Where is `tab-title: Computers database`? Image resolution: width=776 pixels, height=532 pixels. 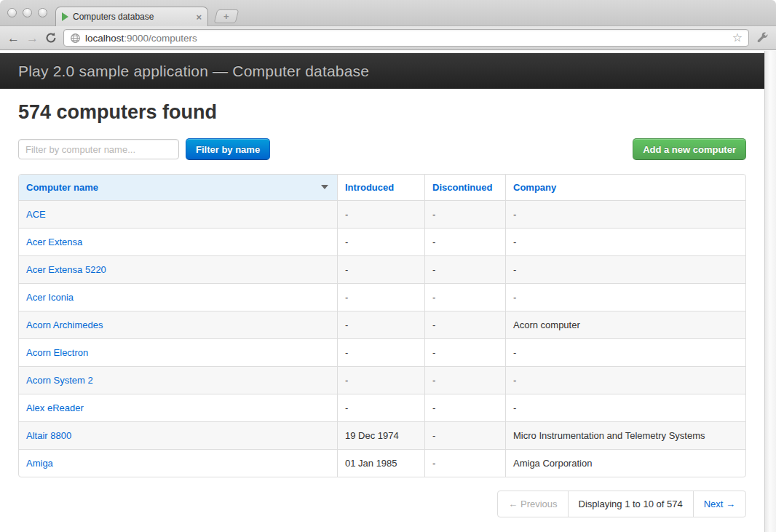
tab-title: Computers database is located at coordinates (132, 17).